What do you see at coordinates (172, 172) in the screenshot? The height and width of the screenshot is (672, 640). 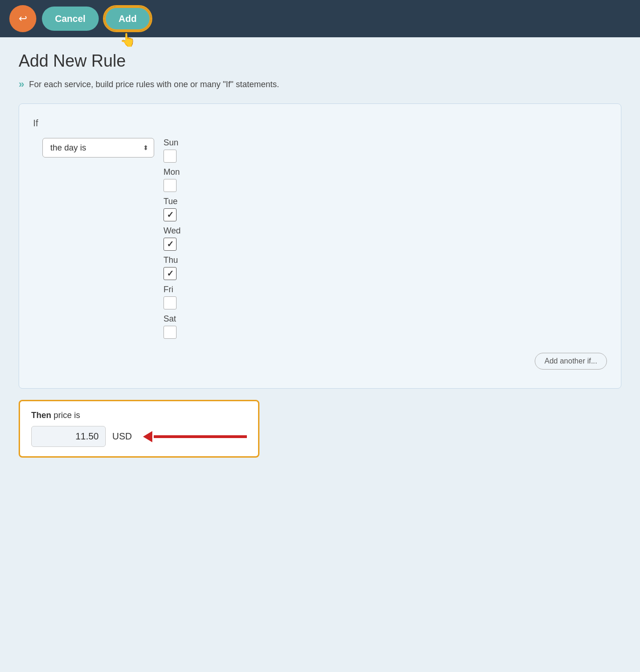 I see `day-label: Mon` at bounding box center [172, 172].